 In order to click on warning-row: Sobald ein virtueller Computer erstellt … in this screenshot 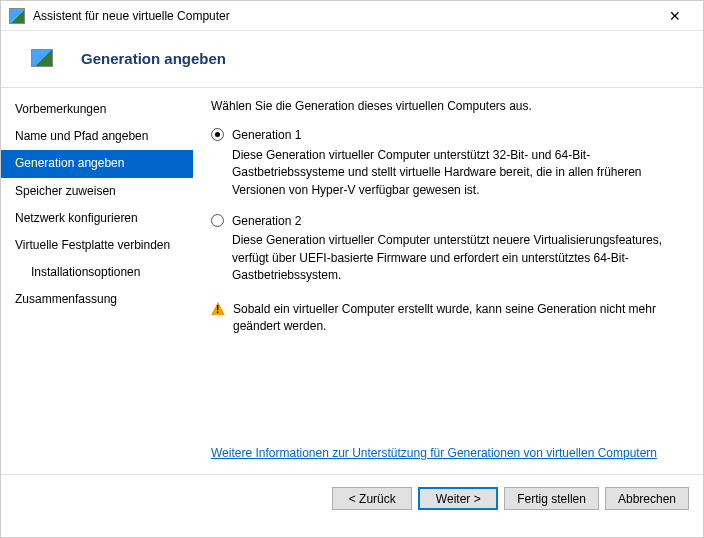, I will do `click(448, 318)`.